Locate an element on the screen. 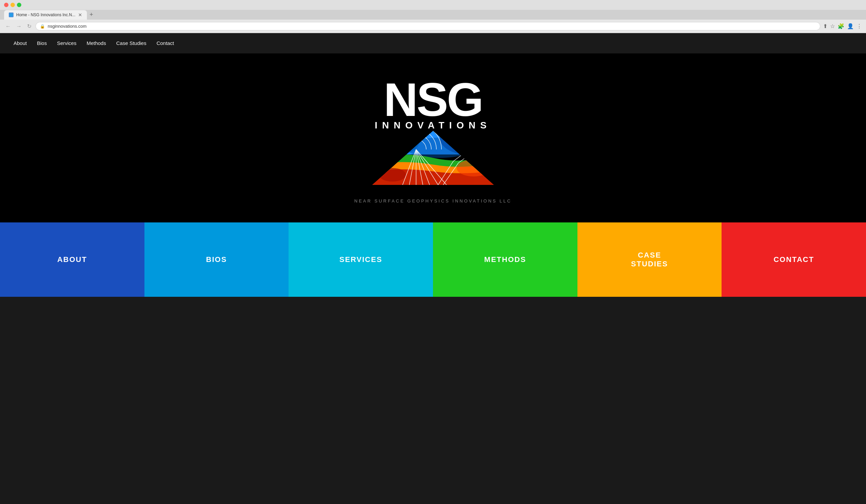 The image size is (866, 504). bottom-nav-grid: ABOUT BIOS SERVICES METHODS CASESTUDIES … is located at coordinates (433, 260).